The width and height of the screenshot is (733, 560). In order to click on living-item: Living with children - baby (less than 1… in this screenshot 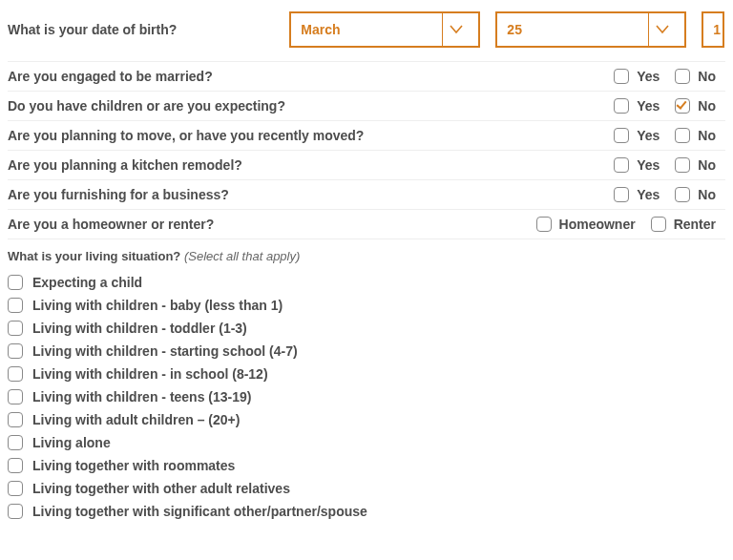, I will do `click(366, 305)`.